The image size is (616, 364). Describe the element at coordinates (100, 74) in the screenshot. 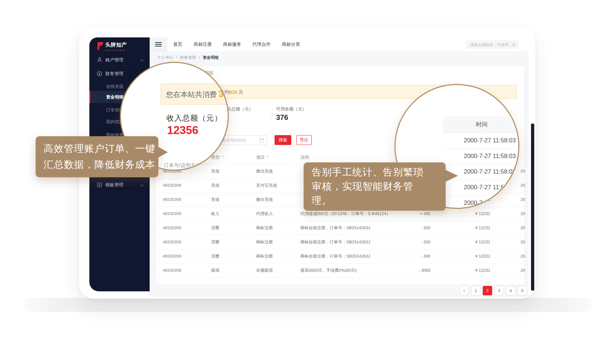

I see `finance-icon` at that location.